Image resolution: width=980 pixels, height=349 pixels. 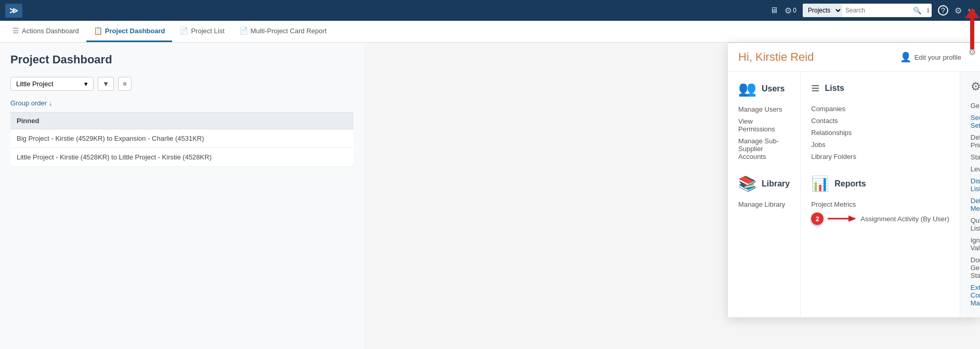 What do you see at coordinates (289, 31) in the screenshot?
I see `tab-multi-project-label: Multi-Project Card Report` at bounding box center [289, 31].